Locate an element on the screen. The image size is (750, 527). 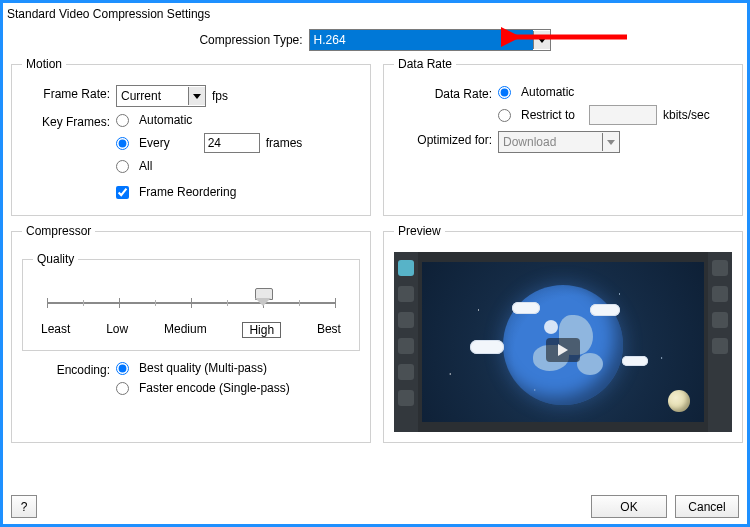
frame-rate-label: Frame Rate: is located at coordinates (69, 93).